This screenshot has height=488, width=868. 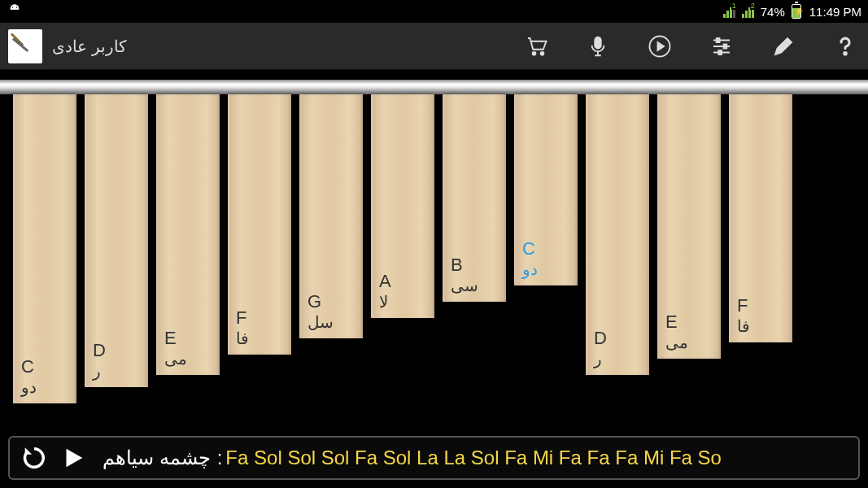 What do you see at coordinates (796, 11) in the screenshot?
I see `battery-icon: ⚡` at bounding box center [796, 11].